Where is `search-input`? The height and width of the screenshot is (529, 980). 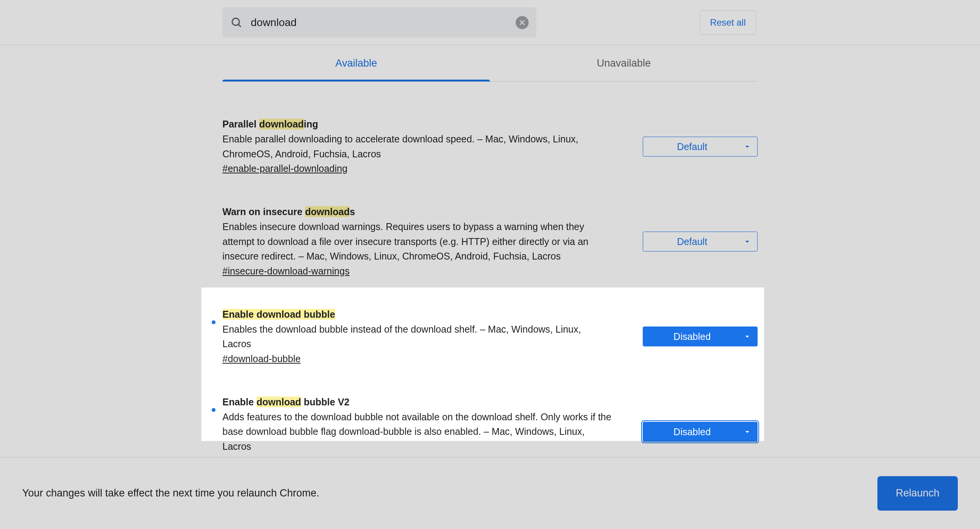
search-input is located at coordinates (383, 23).